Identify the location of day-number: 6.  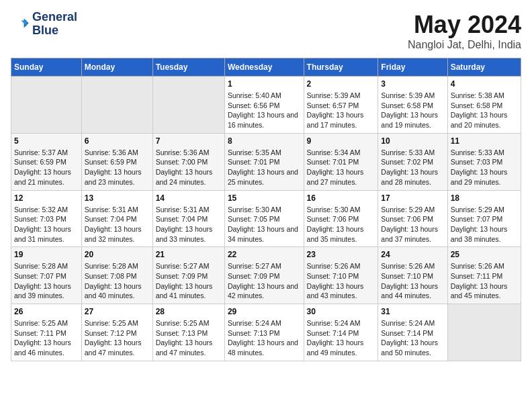
(117, 141).